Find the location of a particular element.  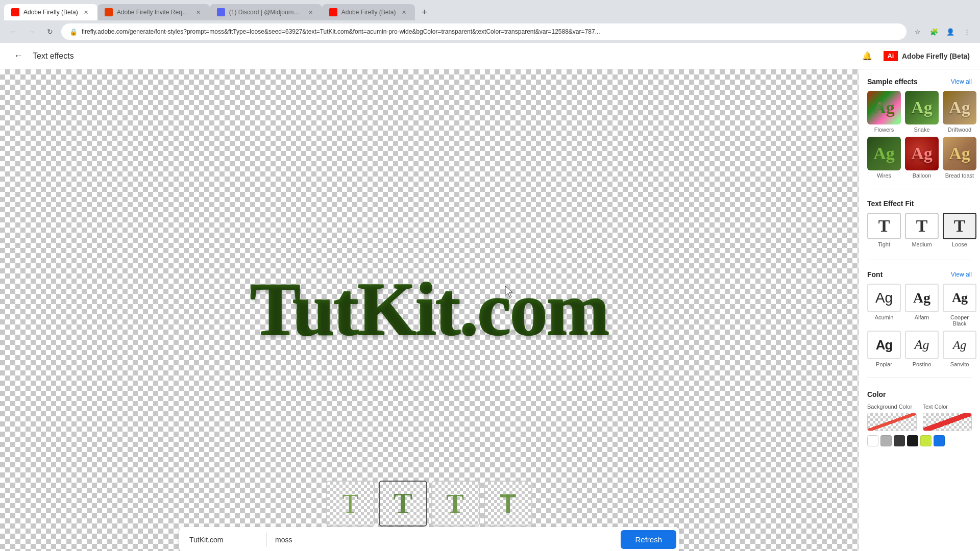

profile-icon: 👤 is located at coordinates (950, 32).